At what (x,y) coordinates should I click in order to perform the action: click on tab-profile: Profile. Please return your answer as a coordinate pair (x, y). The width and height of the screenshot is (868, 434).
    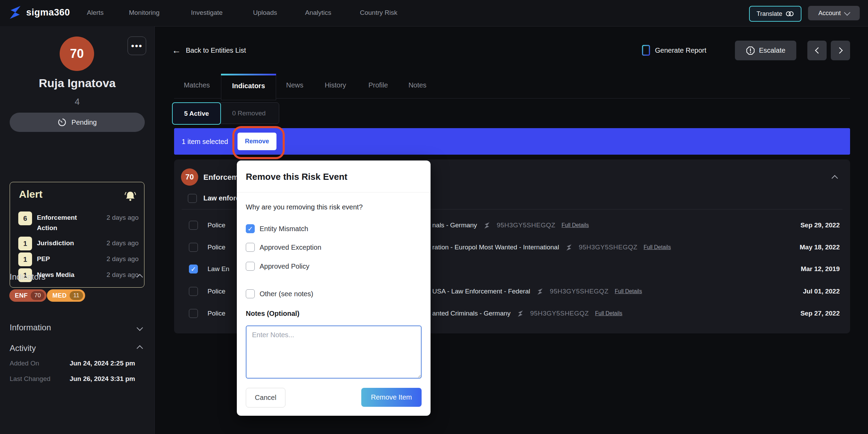
    Looking at the image, I should click on (378, 85).